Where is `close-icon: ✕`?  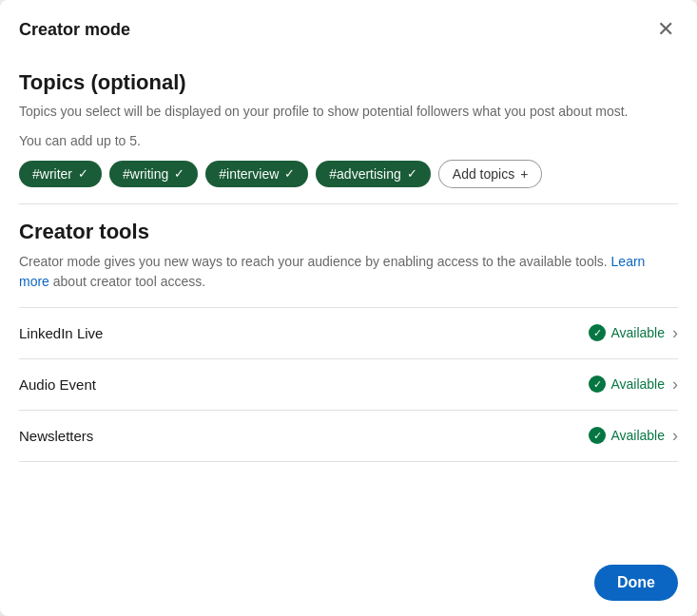 close-icon: ✕ is located at coordinates (666, 29).